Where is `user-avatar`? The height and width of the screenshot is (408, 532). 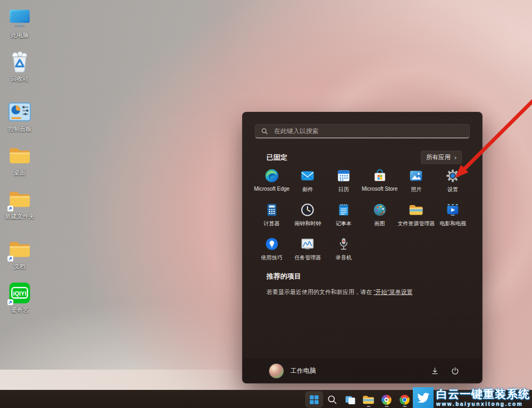 user-avatar is located at coordinates (277, 371).